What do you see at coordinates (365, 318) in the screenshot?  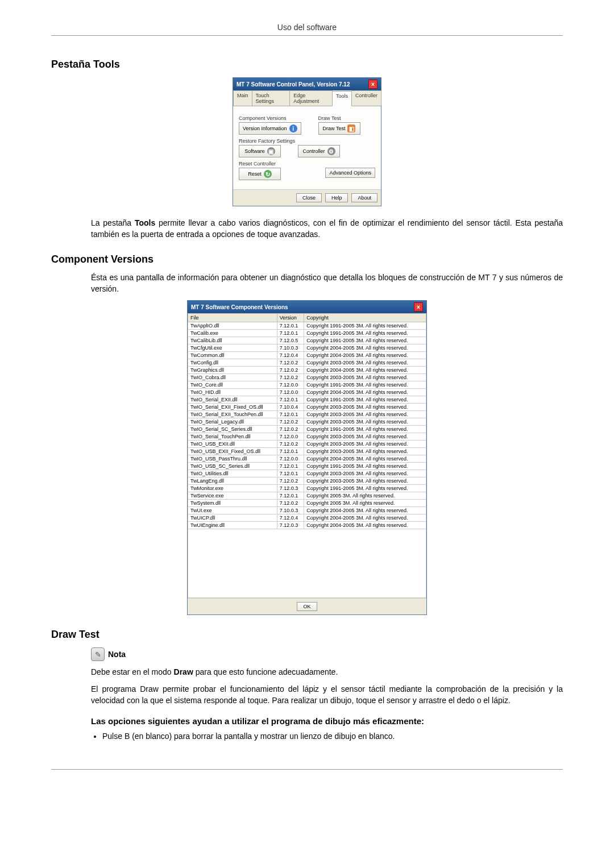 I see `col-copyright: Copyright` at bounding box center [365, 318].